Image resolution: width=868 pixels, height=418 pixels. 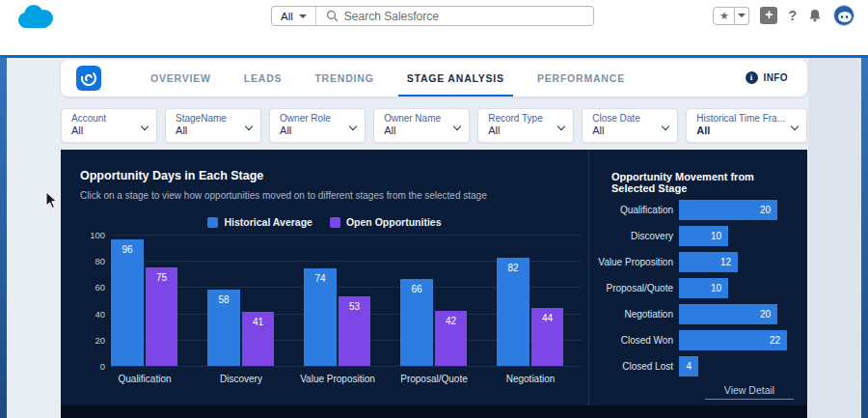 I want to click on salesforce-cloud-logo, so click(x=35, y=18).